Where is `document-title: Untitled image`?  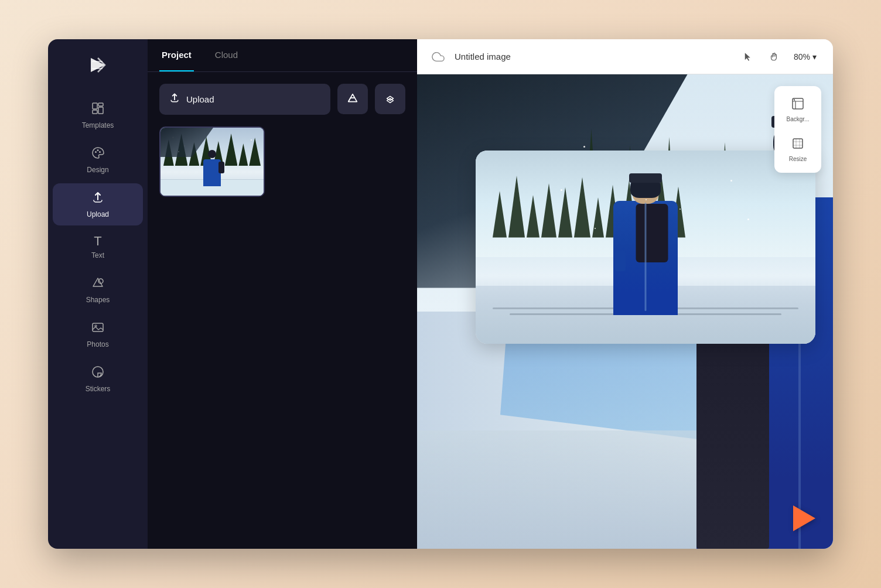 document-title: Untitled image is located at coordinates (593, 56).